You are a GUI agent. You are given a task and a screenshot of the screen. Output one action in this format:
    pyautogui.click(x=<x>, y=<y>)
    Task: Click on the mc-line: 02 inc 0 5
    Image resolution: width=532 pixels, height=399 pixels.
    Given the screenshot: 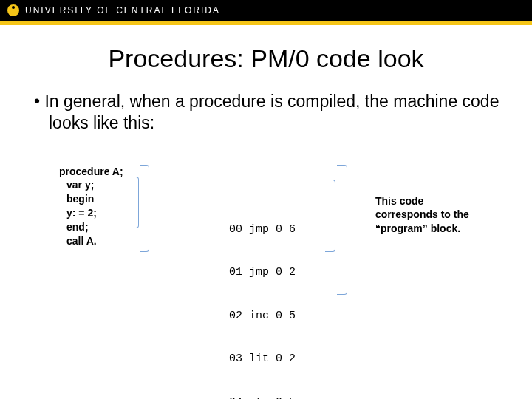 What is the action you would take?
    pyautogui.click(x=299, y=316)
    